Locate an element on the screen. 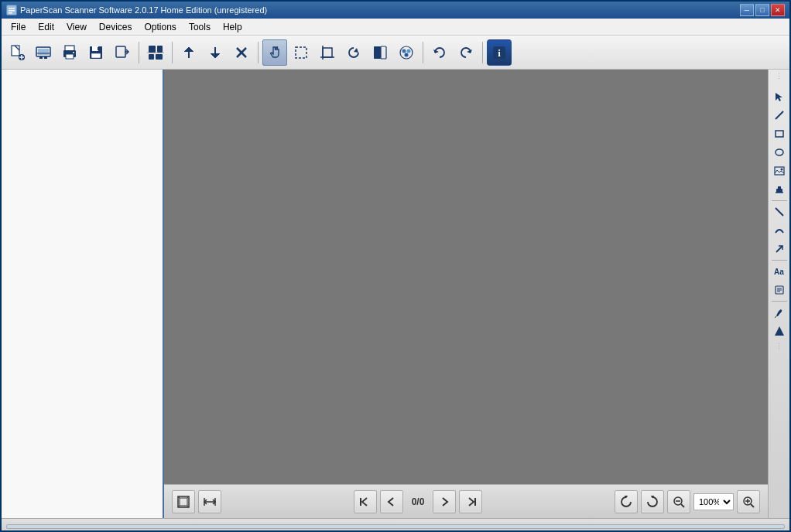 Image resolution: width=791 pixels, height=532 pixels. window-controls: ─ □ ✕ is located at coordinates (762, 10).